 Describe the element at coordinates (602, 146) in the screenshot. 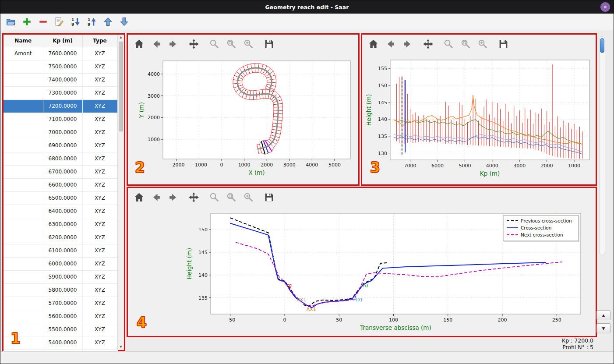

I see `vertical-slider` at that location.